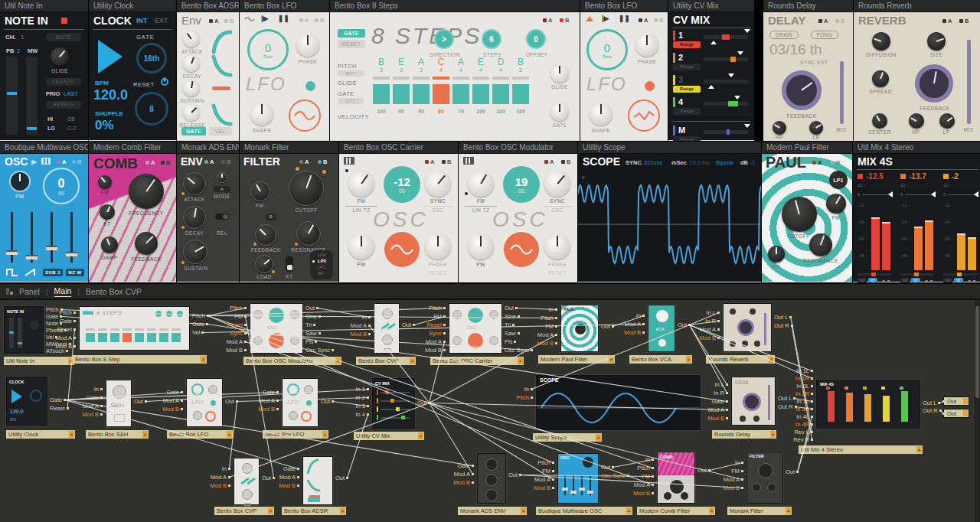  What do you see at coordinates (44, 70) in the screenshot?
I see `block-util-note-in: Util Note In NOTE IN CH. 1 MUTE PB 2 MW` at bounding box center [44, 70].